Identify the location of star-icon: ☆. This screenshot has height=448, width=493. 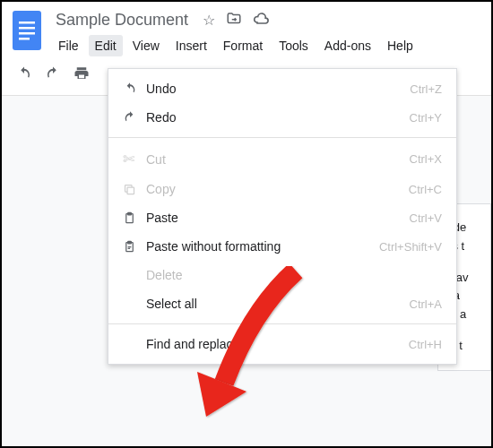
(209, 20).